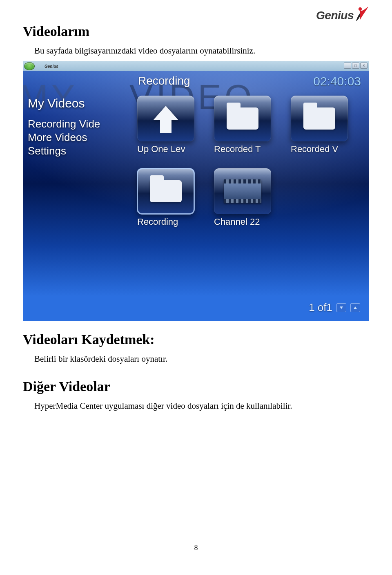 The width and height of the screenshot is (392, 575). Describe the element at coordinates (64, 103) in the screenshot. I see `sidebar-title: My Videos` at that location.